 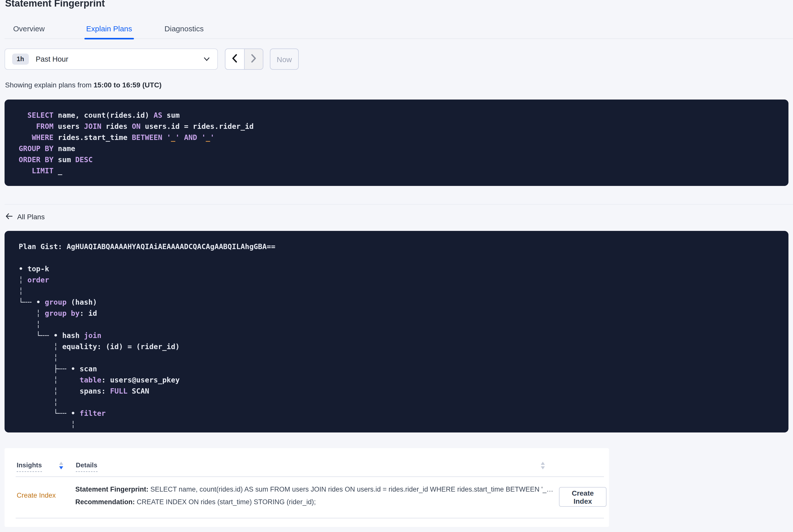 What do you see at coordinates (307, 488) in the screenshot?
I see `insights-table-card: Insights Details Create Index Statement …` at bounding box center [307, 488].